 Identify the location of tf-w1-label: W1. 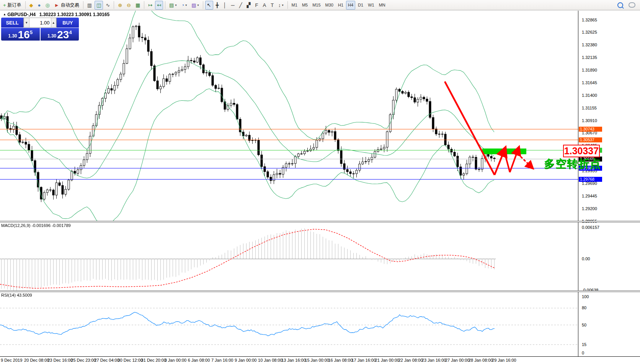
(371, 5).